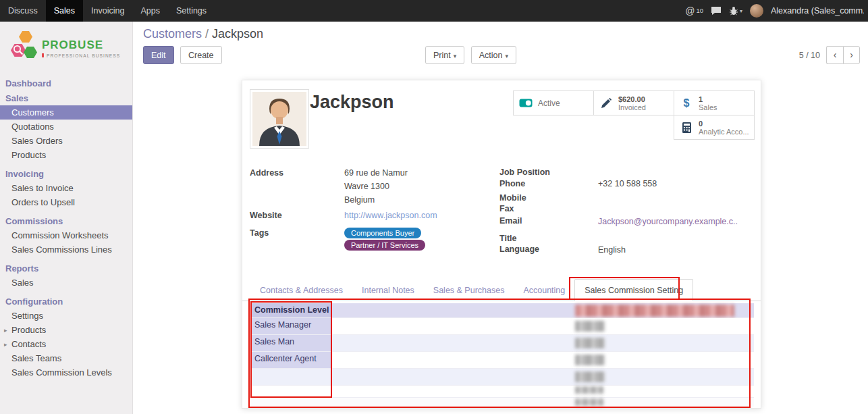 Image resolution: width=868 pixels, height=414 pixels. I want to click on sidebar-header-reports: Reports, so click(66, 268).